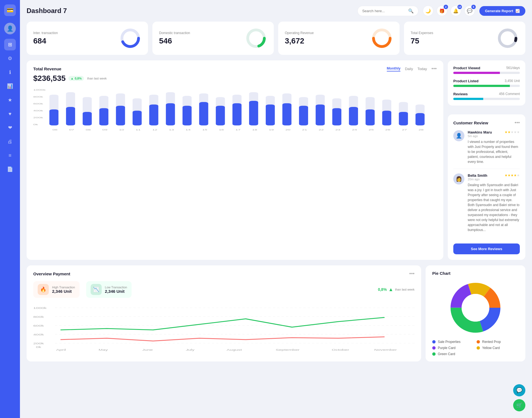 Image resolution: width=532 pixels, height=418 pixels. Describe the element at coordinates (517, 123) in the screenshot. I see `review-more-button: •••` at that location.